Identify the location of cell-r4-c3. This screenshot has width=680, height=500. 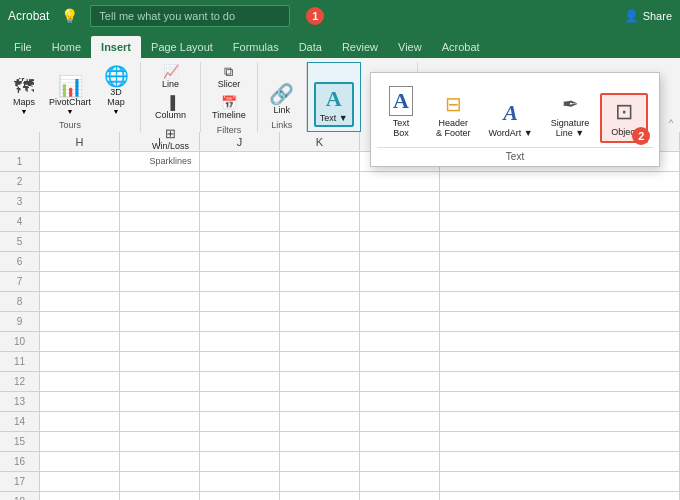
(320, 222).